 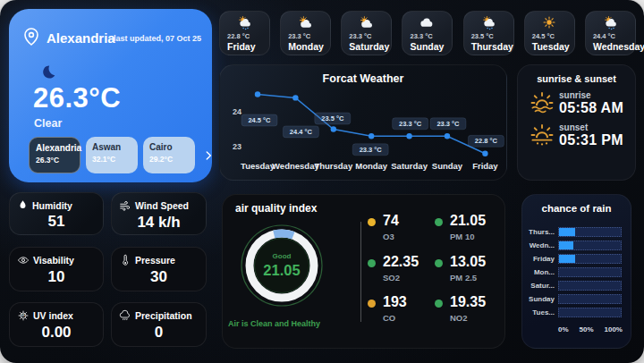 What do you see at coordinates (574, 232) in the screenshot?
I see `rain-row-thursday: Thurs...` at bounding box center [574, 232].